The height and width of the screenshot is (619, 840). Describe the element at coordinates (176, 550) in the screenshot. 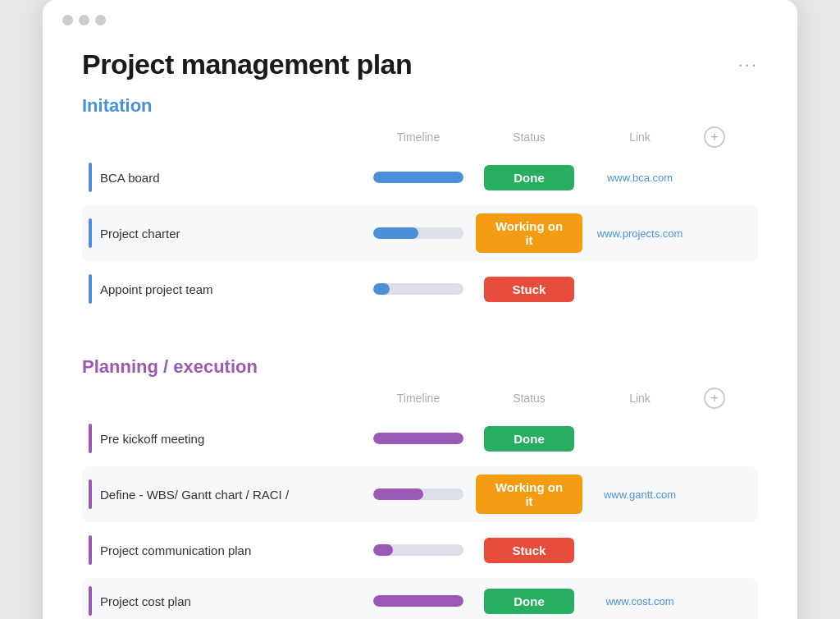

I see `task-name-text: Project communication plan` at that location.